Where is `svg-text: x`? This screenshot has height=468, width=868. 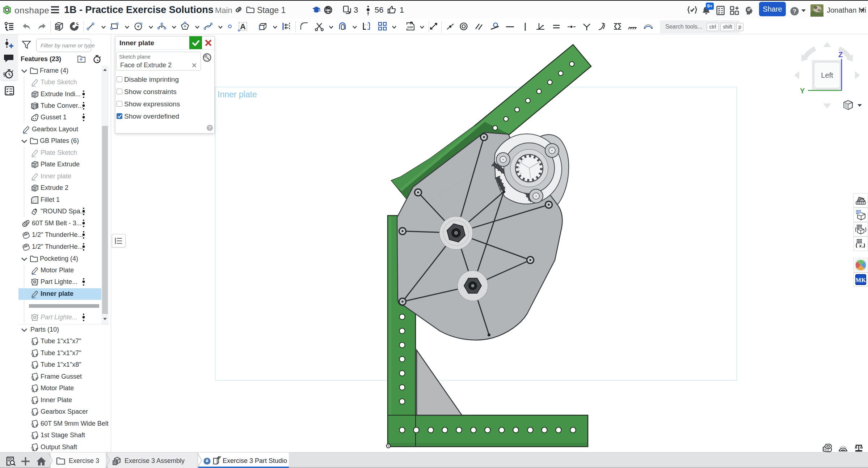 svg-text: x is located at coordinates (860, 246).